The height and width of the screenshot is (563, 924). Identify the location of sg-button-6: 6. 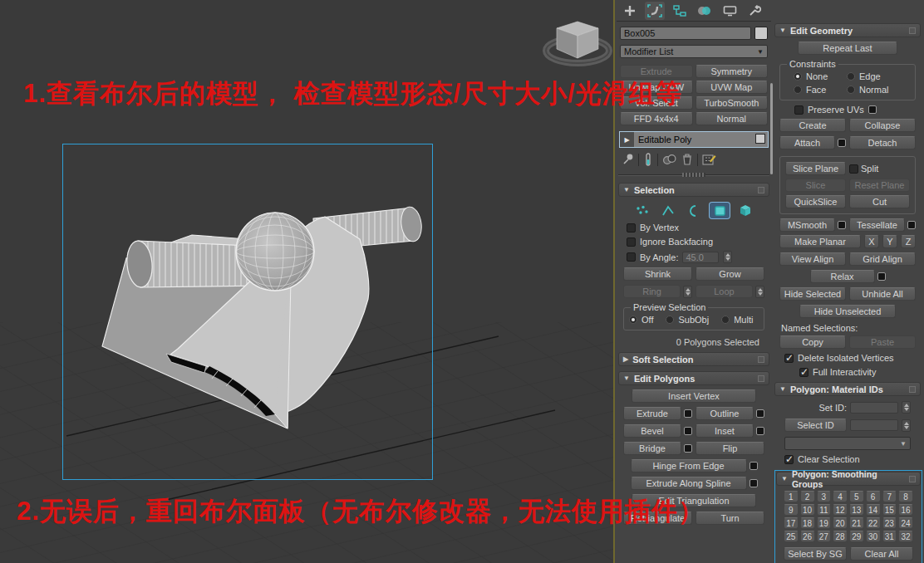
(873, 497).